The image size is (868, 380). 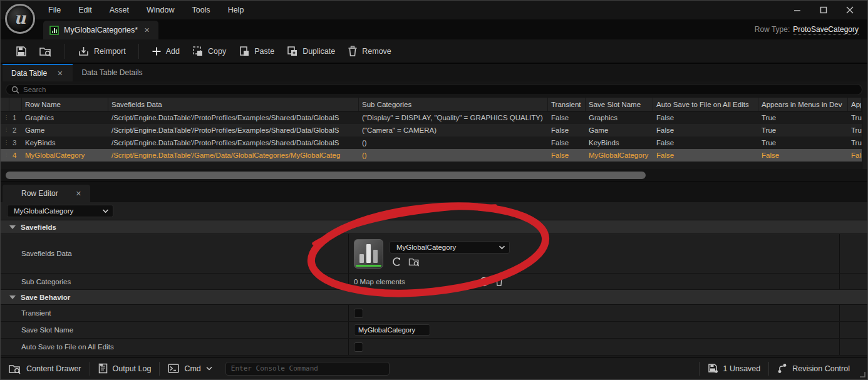 I want to click on cmd-button: Cmd, so click(x=190, y=368).